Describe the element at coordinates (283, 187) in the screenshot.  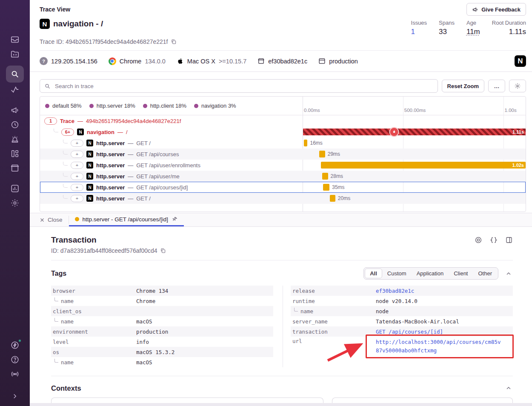
I see `trace-row: +Nhttp.server—GET /api/courses/[id]35ms` at that location.